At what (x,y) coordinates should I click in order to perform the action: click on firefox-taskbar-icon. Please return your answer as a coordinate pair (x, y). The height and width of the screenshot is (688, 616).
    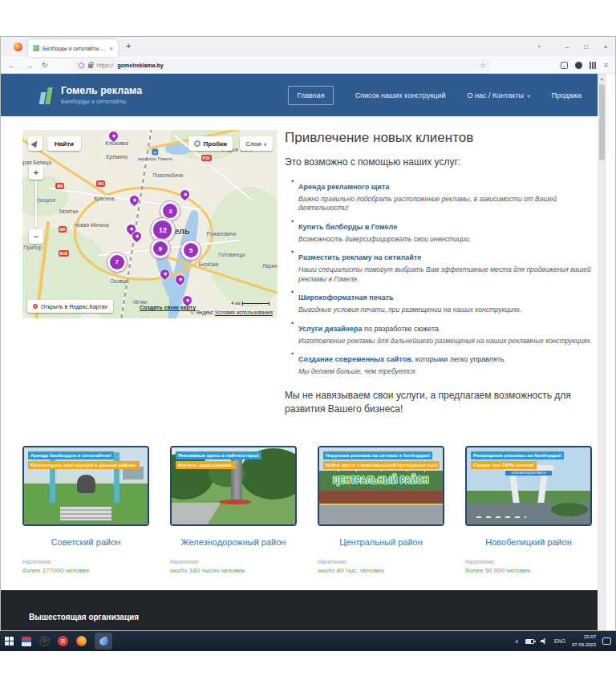
    Looking at the image, I should click on (82, 641).